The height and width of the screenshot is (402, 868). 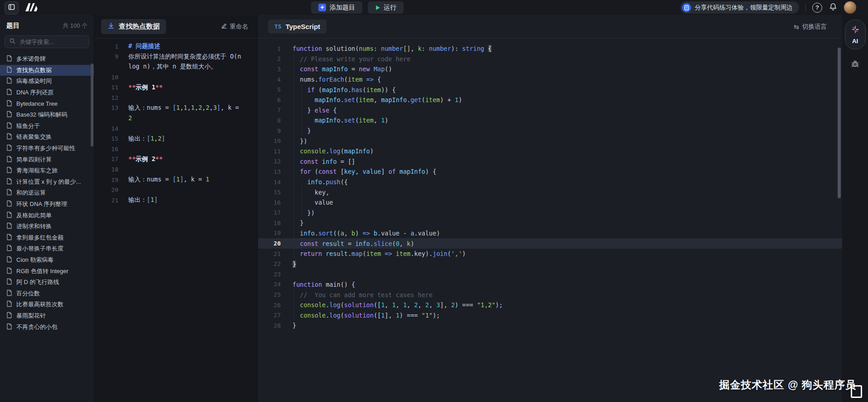 I want to click on code-line: 27 console.log(solution([1], 1) === "1")…, so click(x=550, y=315).